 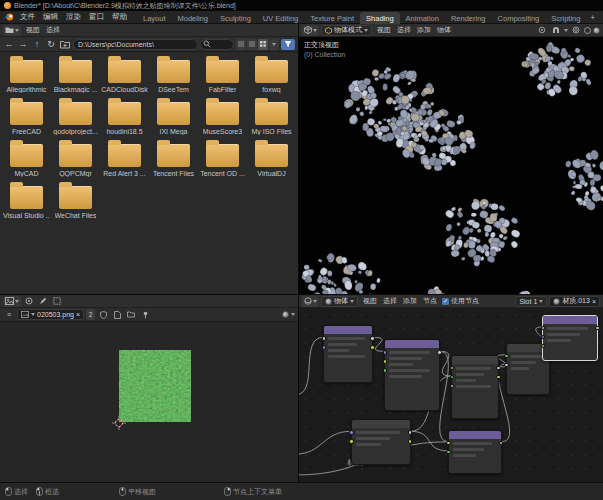 I want to click on tab-shading: Shading, so click(x=380, y=18).